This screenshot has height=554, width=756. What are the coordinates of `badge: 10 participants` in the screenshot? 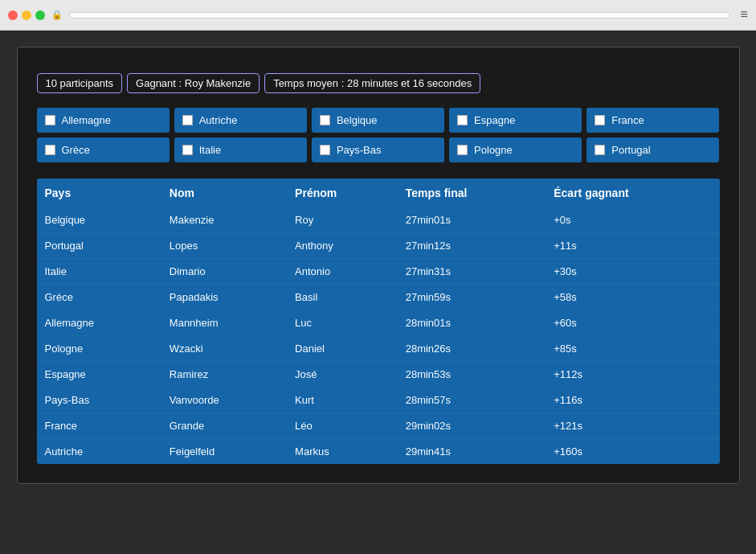 It's located at (80, 84).